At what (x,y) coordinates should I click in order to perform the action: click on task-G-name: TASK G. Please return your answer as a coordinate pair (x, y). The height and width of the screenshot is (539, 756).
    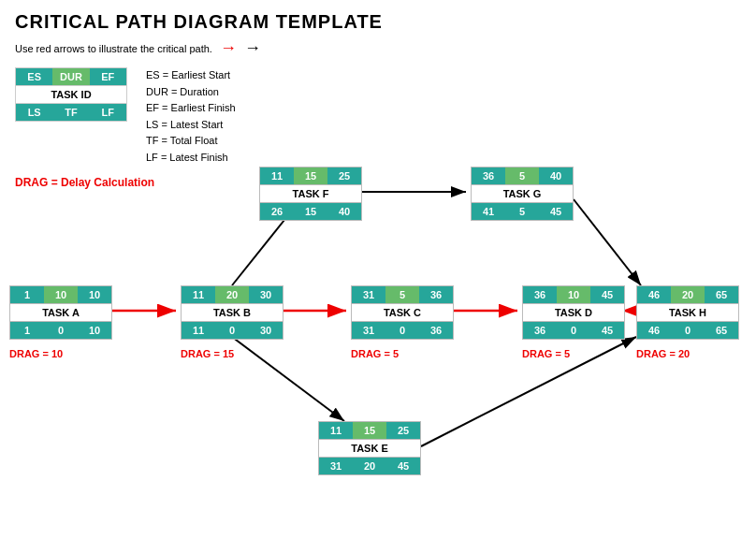
    Looking at the image, I should click on (522, 194).